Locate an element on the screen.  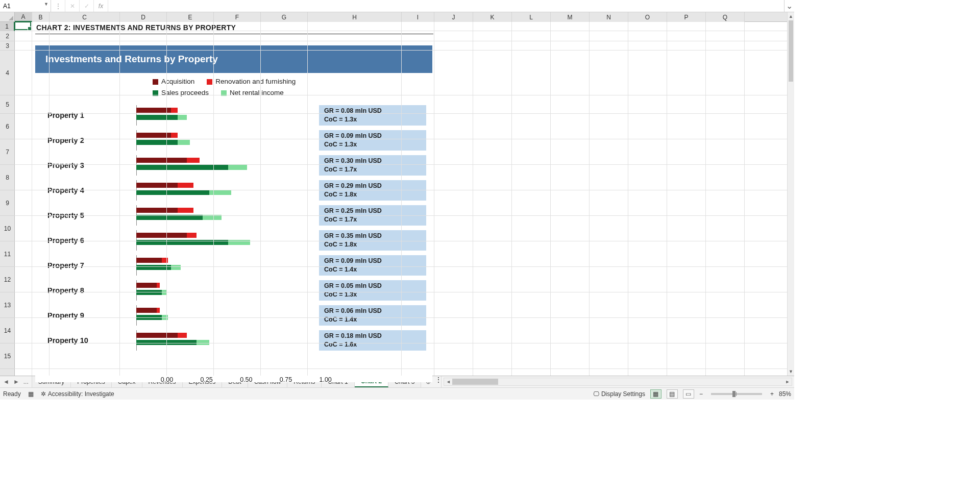
row-header-10: 10 is located at coordinates (7, 229).